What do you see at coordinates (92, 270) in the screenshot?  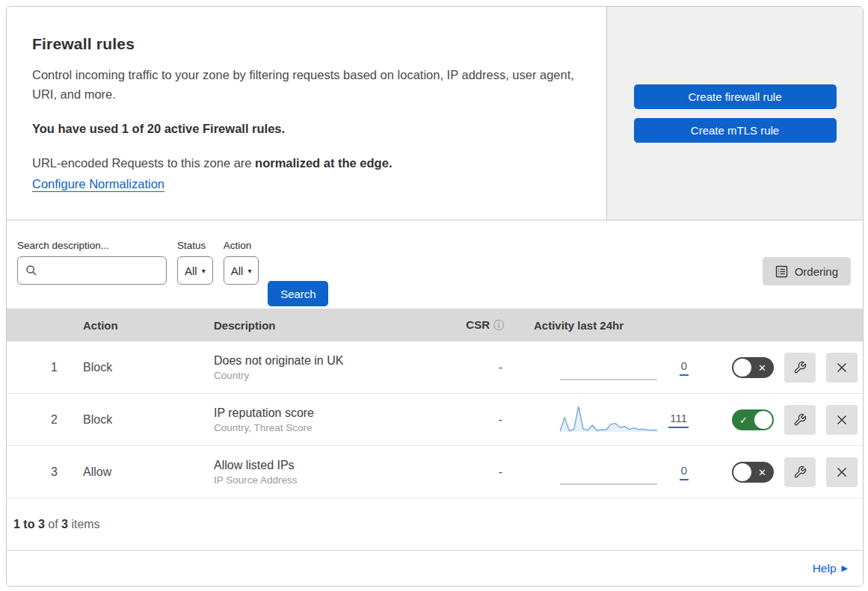 I see `search-box` at bounding box center [92, 270].